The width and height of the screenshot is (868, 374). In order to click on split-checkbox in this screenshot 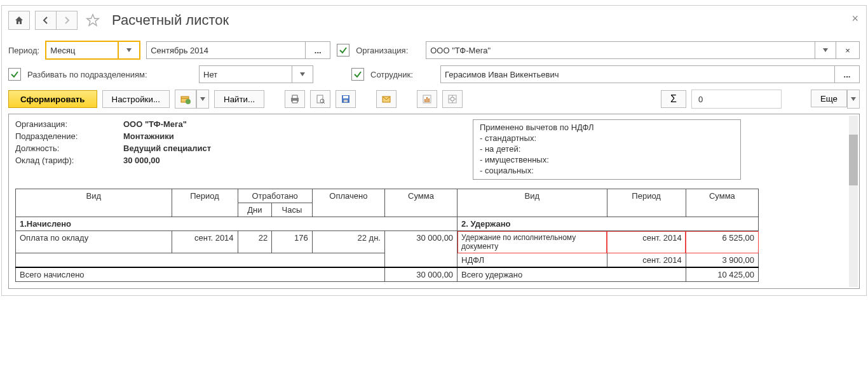, I will do `click(15, 74)`.